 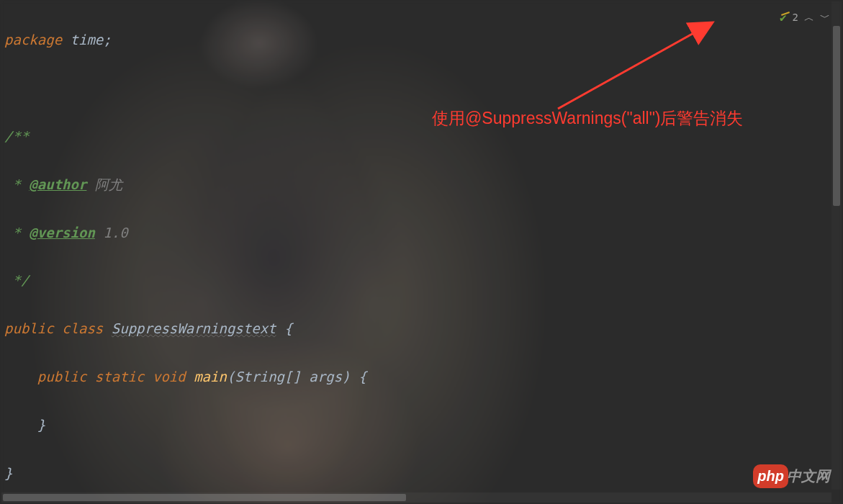 I want to click on keyword: static, so click(x=120, y=377).